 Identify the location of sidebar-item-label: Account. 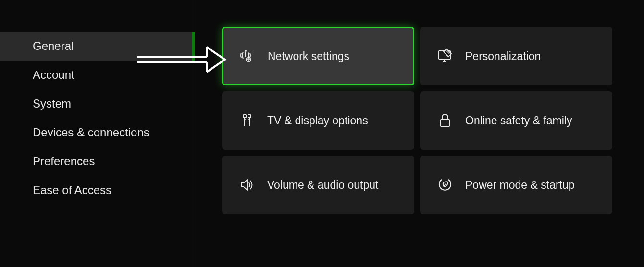
(54, 75).